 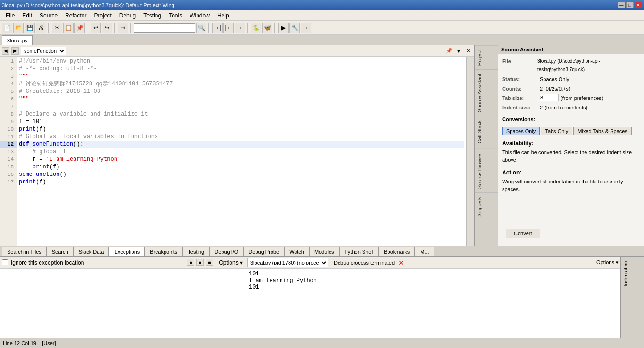 I want to click on search-go-button: 🔍, so click(x=201, y=28).